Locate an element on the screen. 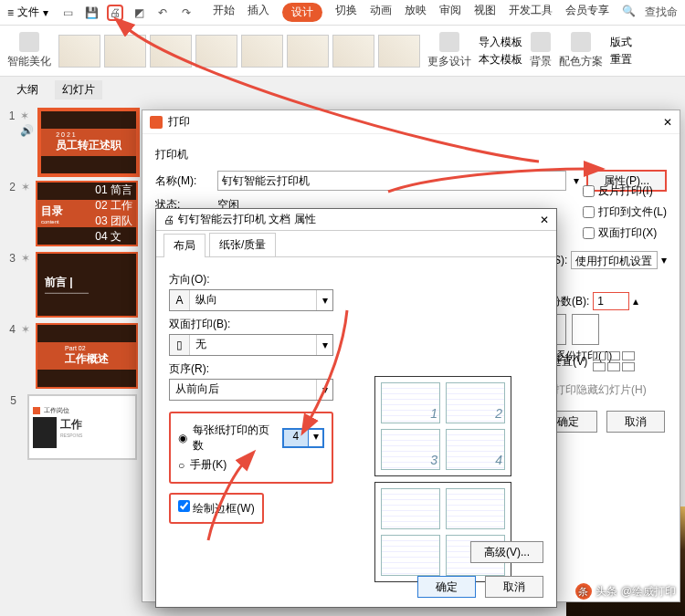 This screenshot has width=685, height=616. props-ok-button: 确定 is located at coordinates (447, 587).